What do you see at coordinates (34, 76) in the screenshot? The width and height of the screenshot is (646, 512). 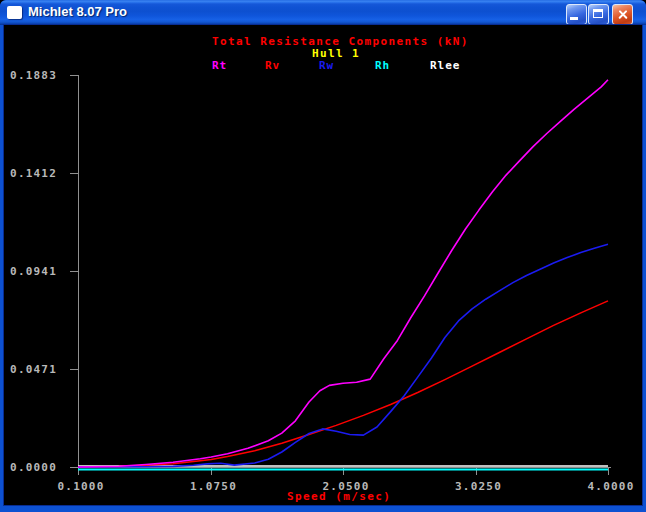 I see `y-tick-label: 0.1883` at bounding box center [34, 76].